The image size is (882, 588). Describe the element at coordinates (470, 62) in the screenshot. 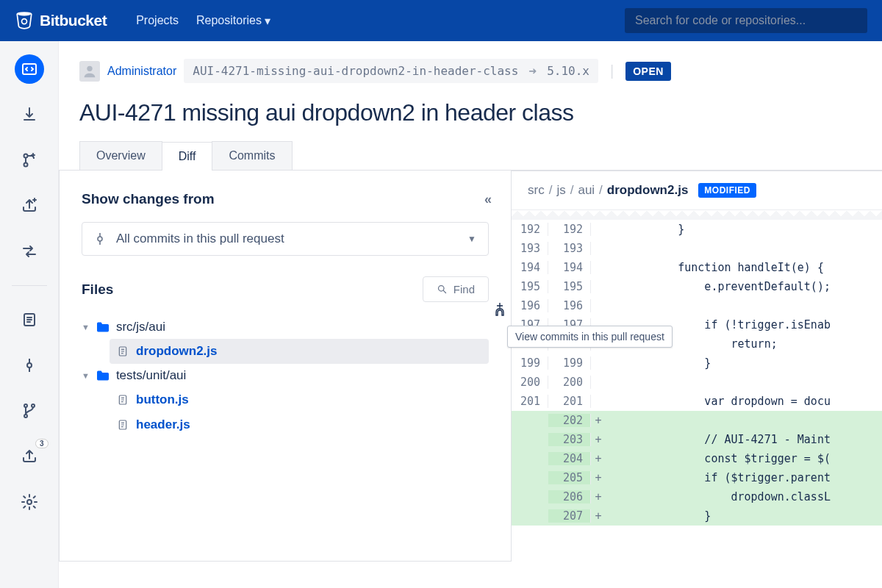

I see `breadcrumb: Administrator AUI-4271-missing-aui-dropd…` at that location.